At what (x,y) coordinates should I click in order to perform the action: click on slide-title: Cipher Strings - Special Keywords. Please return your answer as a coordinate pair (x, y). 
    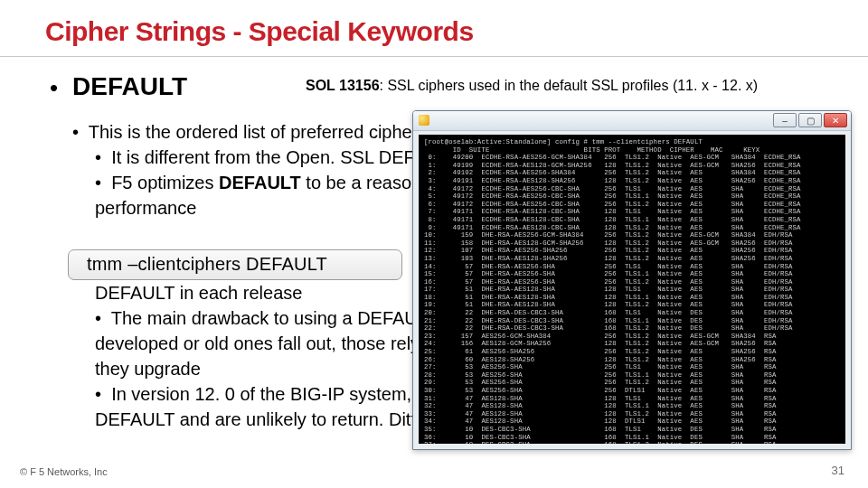
    Looking at the image, I should click on (259, 32).